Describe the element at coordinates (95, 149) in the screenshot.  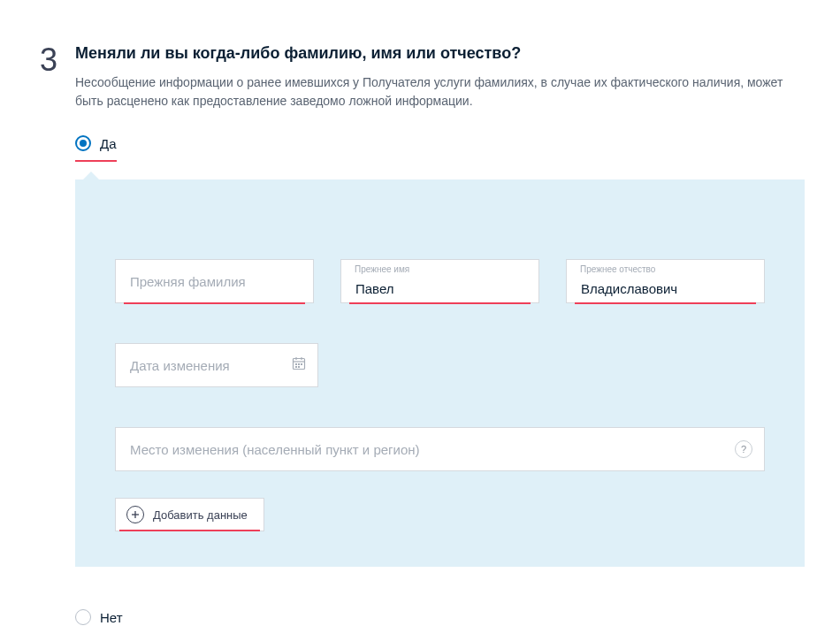
I see `radio-yes: Да` at that location.